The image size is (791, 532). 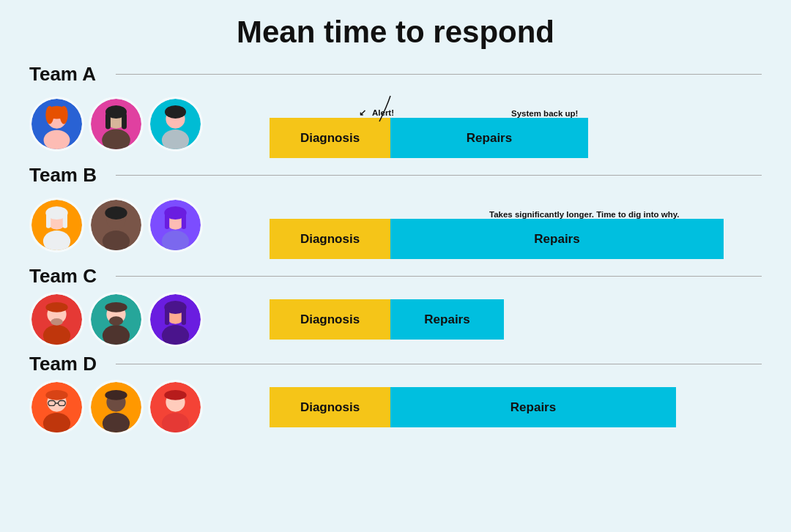 I want to click on bars-team-c: DiagnosisRepairs, so click(x=516, y=319).